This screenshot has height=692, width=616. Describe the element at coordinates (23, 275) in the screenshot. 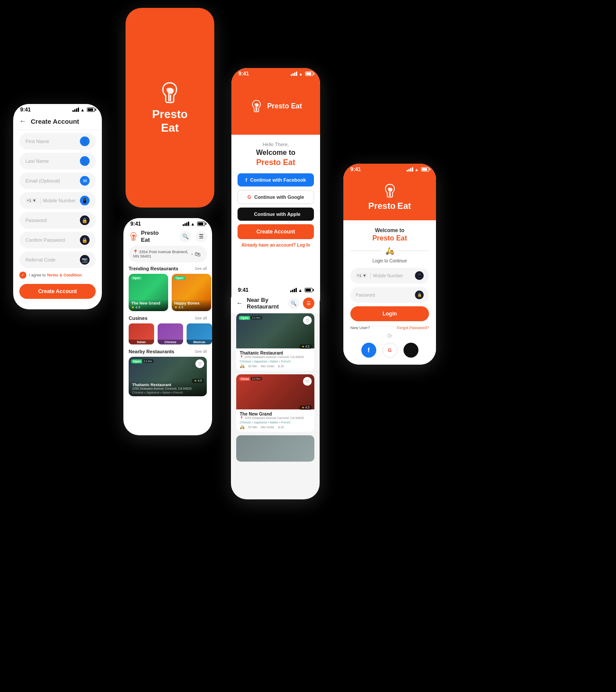

I see `terms-checkbox: ✓` at that location.